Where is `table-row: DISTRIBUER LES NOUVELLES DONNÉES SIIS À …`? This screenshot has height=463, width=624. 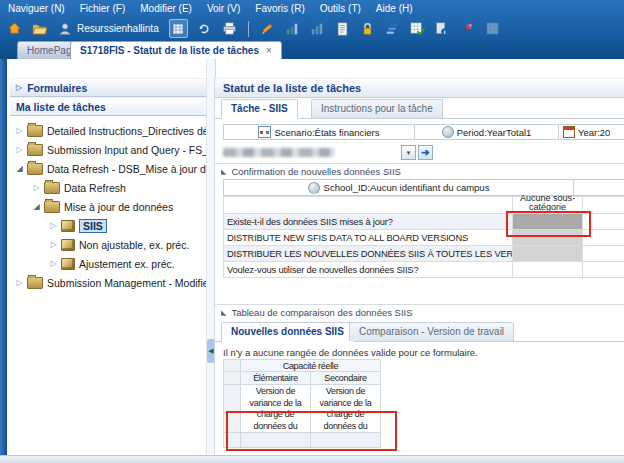 table-row: DISTRIBUER LES NOUVELLES DONNÉES SIIS À … is located at coordinates (424, 254).